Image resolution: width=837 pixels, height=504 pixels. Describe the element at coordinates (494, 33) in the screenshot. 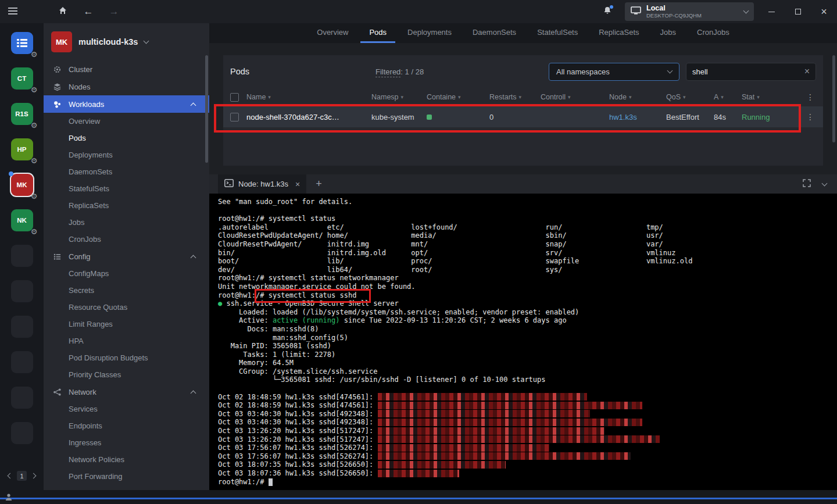

I see `tab-daemonsets: DaemonSets` at that location.